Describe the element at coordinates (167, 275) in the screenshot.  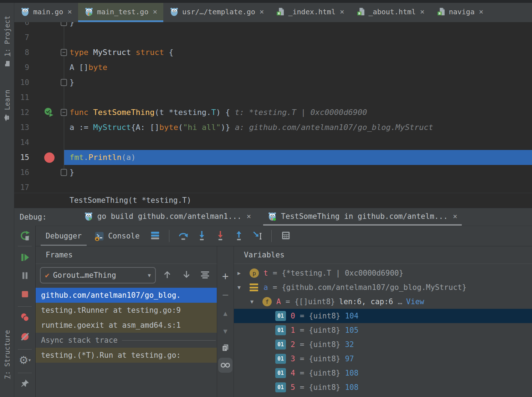
I see `arrow-up-icon` at that location.